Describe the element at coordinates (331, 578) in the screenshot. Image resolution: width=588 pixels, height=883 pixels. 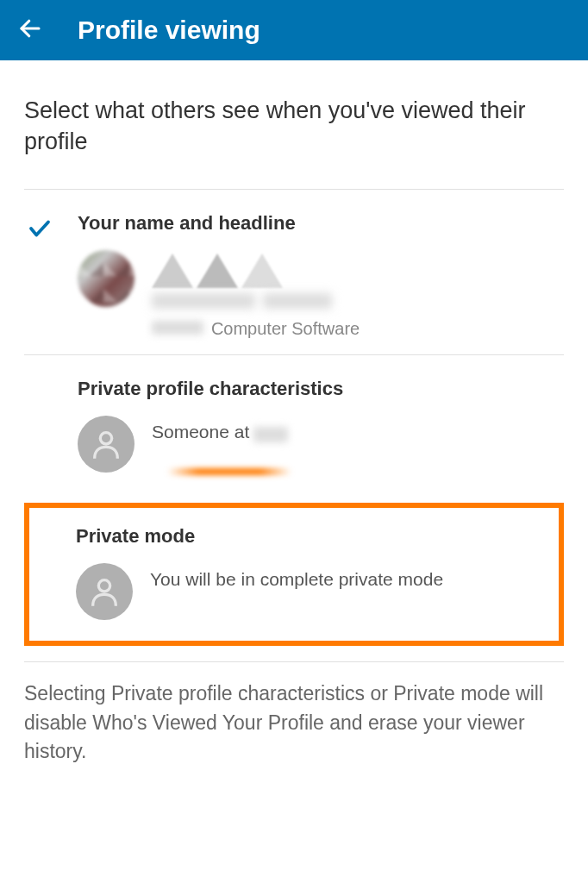
I see `option-text: You will be in complete private mode` at that location.